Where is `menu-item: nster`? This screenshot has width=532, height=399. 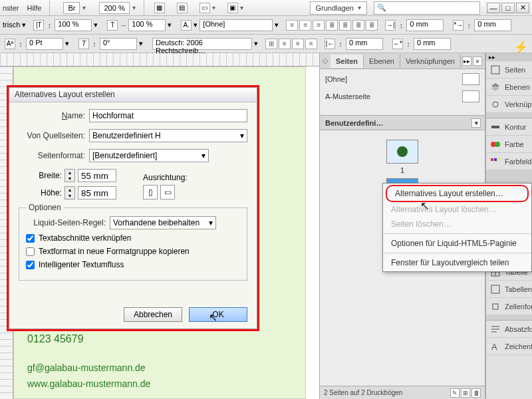 menu-item: nster is located at coordinates (11, 8).